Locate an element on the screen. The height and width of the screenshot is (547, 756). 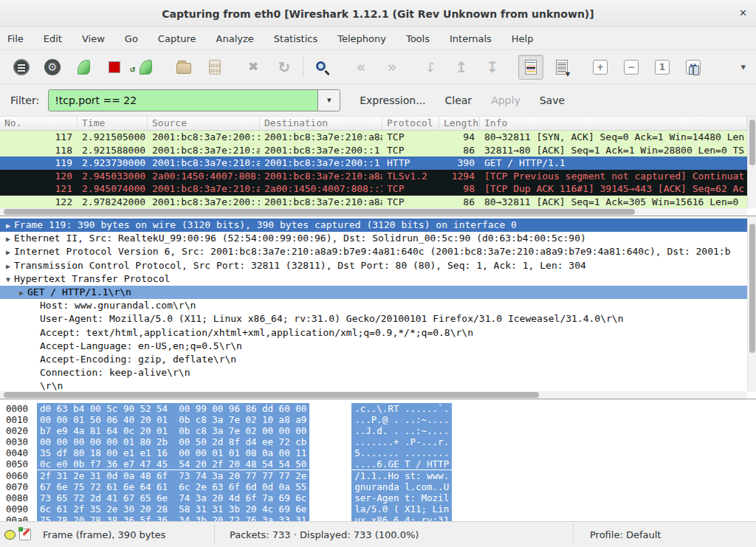
go-to-bottom-button is located at coordinates (492, 67).